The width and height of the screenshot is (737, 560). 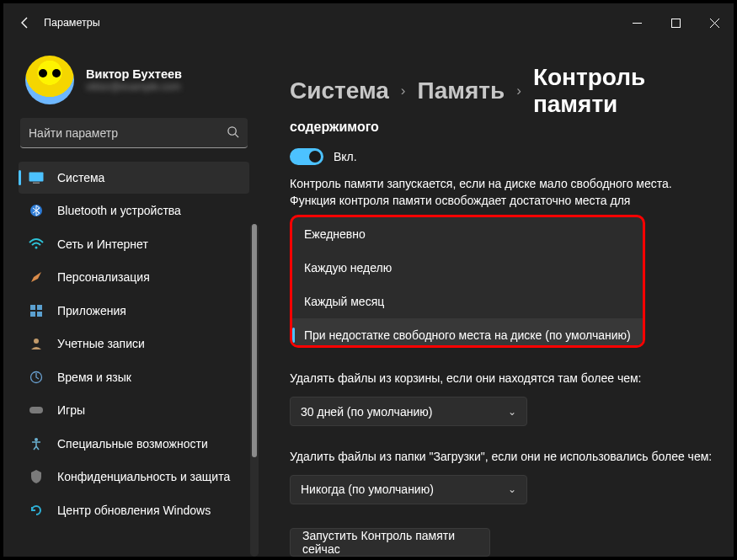 What do you see at coordinates (133, 444) in the screenshot?
I see `sidebar-item-label: Специальные возможности` at bounding box center [133, 444].